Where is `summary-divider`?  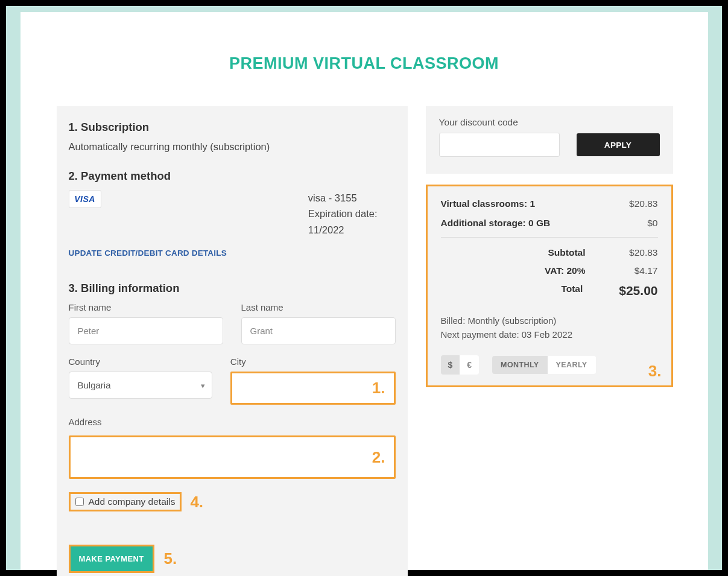 summary-divider is located at coordinates (549, 238).